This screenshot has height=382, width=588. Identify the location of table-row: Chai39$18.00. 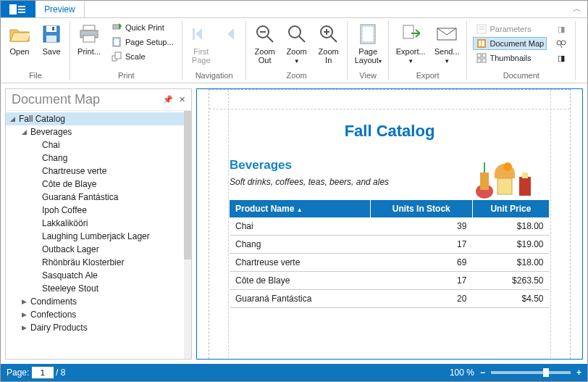
(390, 226).